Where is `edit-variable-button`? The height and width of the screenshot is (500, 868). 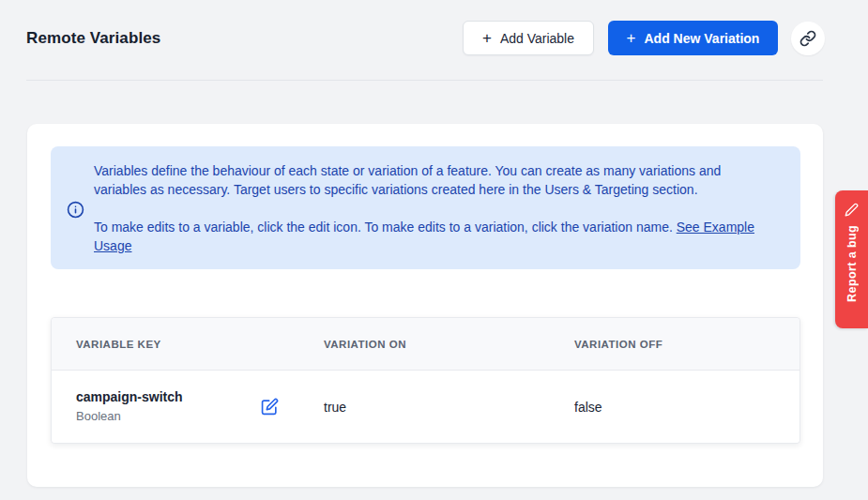
edit-variable-button is located at coordinates (270, 407).